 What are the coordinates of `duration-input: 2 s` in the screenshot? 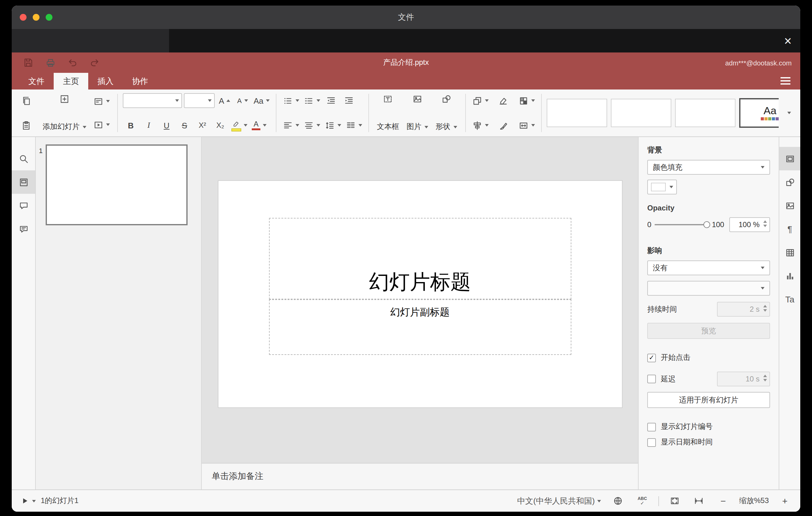 It's located at (744, 309).